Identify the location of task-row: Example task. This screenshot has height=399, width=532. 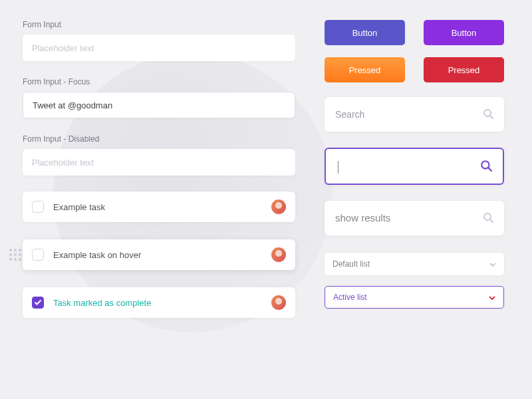
(159, 207).